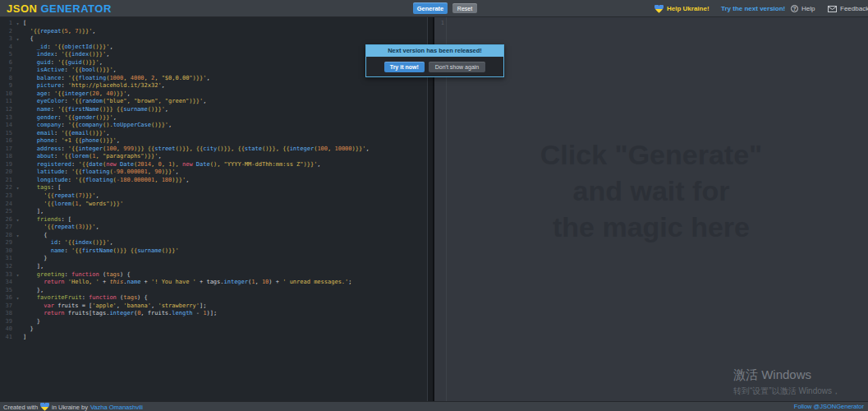 The image size is (868, 411). Describe the element at coordinates (70, 118) in the screenshot. I see `code-text: gender: '{{gender()}}',` at that location.